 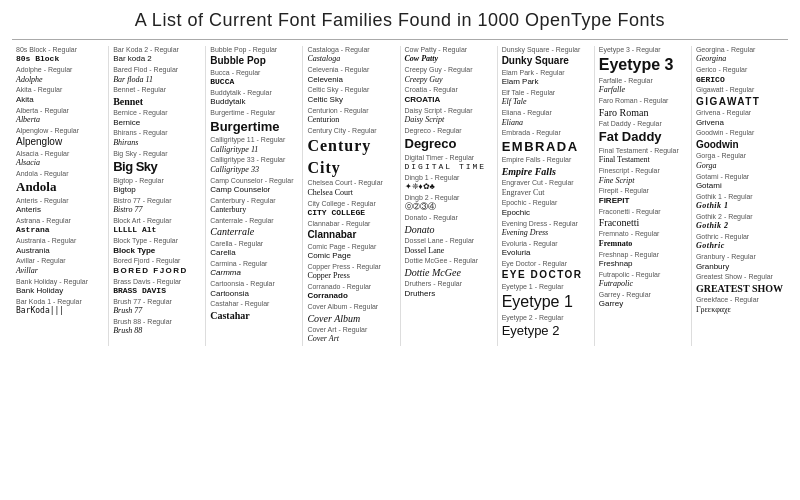 I want to click on font-entry: Bubble Pop - RegularBubble Pop, so click(x=254, y=57).